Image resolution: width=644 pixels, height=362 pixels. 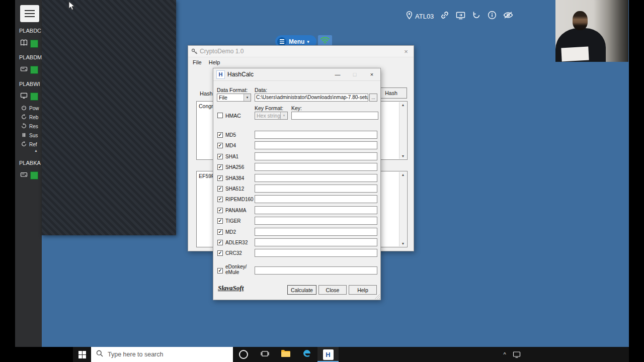 What do you see at coordinates (244, 354) in the screenshot?
I see `cortana-button` at bounding box center [244, 354].